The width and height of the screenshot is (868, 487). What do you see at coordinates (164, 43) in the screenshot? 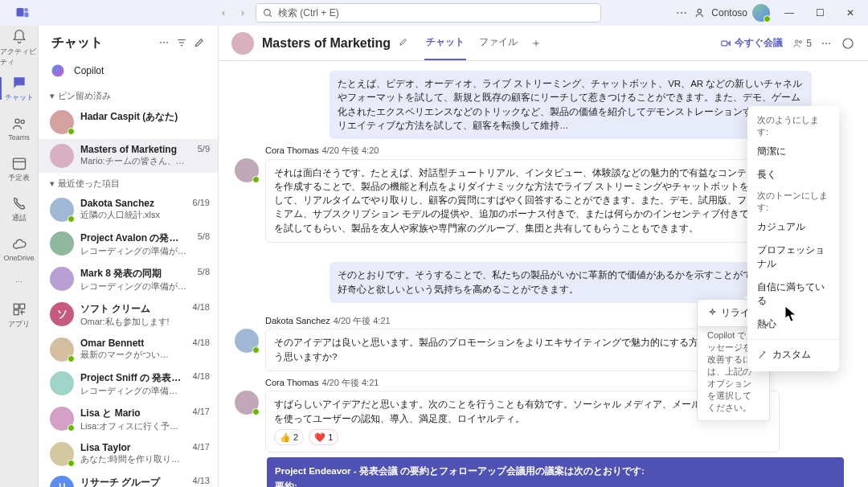
I see `chat-list-more: ⋯` at bounding box center [164, 43].